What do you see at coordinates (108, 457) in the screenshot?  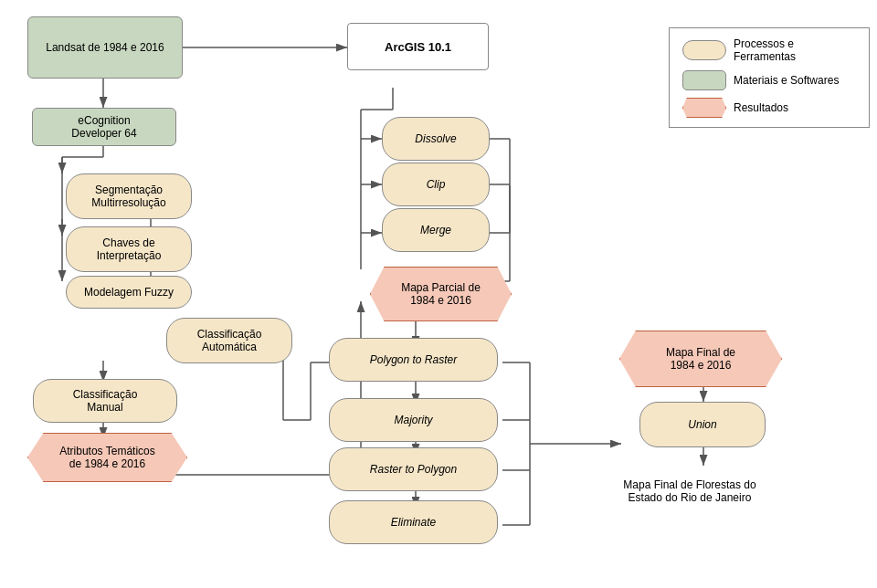 I see `node-atributos: Atributos Temáticosde 1984 e 2016` at bounding box center [108, 457].